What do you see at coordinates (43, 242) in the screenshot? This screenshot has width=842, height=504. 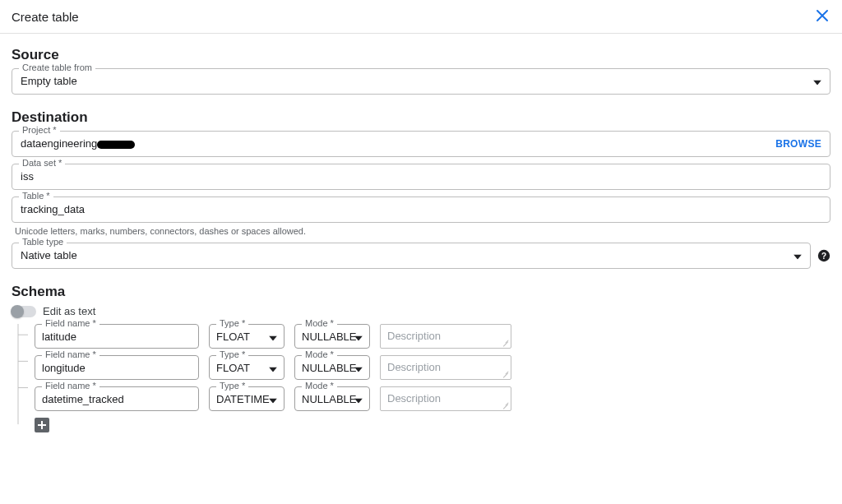 I see `table-type-label: Table type` at bounding box center [43, 242].